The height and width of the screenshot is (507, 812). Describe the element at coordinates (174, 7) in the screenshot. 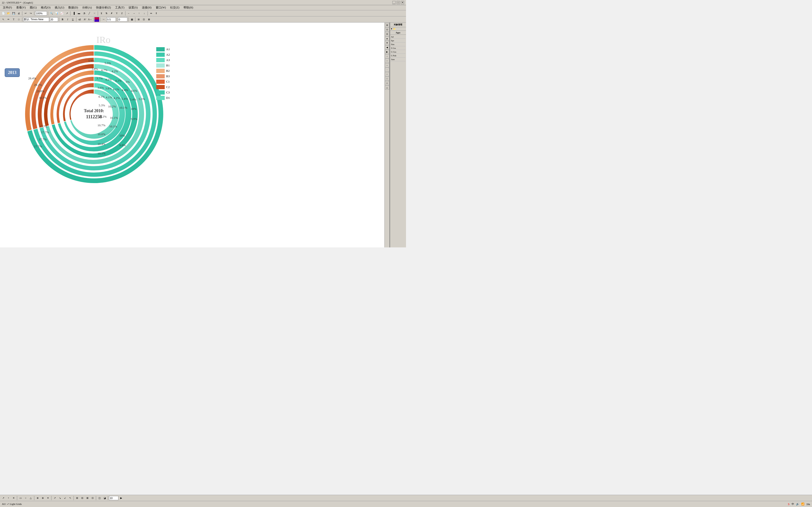

I see `menu-social: 社交(Z)` at that location.